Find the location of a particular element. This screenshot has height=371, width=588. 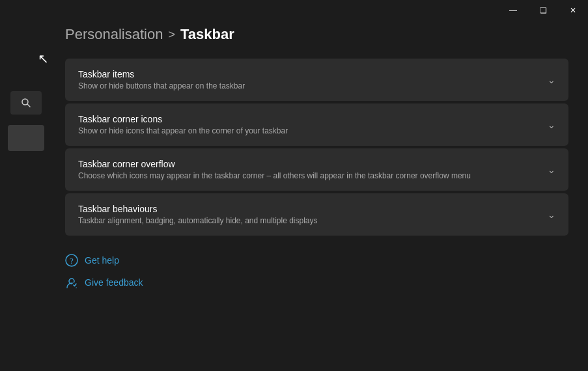

nav-placeholder is located at coordinates (26, 138).